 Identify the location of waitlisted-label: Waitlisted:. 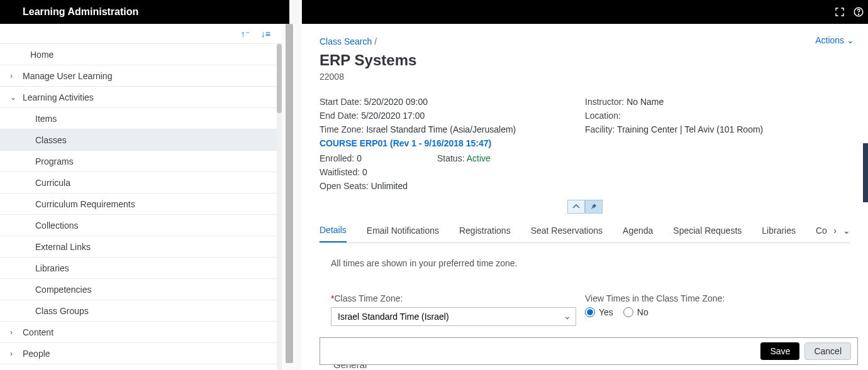
(340, 172).